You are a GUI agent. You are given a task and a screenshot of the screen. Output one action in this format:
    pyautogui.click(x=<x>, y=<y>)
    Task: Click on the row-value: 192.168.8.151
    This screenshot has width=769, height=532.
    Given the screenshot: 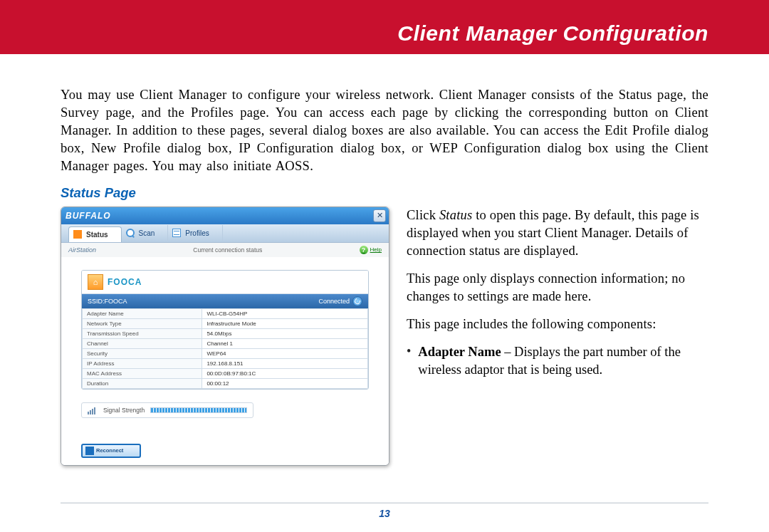 What is the action you would take?
    pyautogui.click(x=285, y=363)
    